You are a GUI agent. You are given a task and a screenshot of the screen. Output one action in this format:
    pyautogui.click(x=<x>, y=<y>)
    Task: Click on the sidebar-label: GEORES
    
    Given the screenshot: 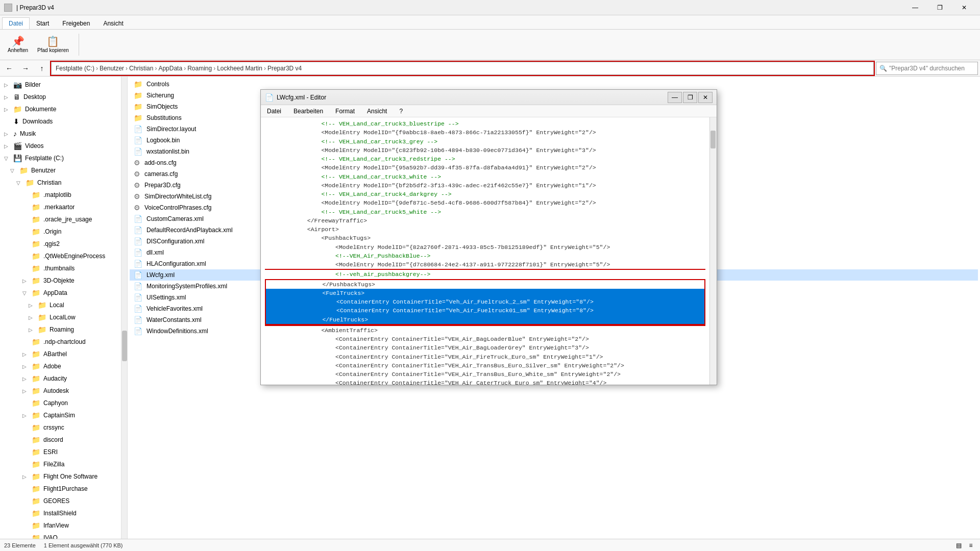 What is the action you would take?
    pyautogui.click(x=56, y=501)
    